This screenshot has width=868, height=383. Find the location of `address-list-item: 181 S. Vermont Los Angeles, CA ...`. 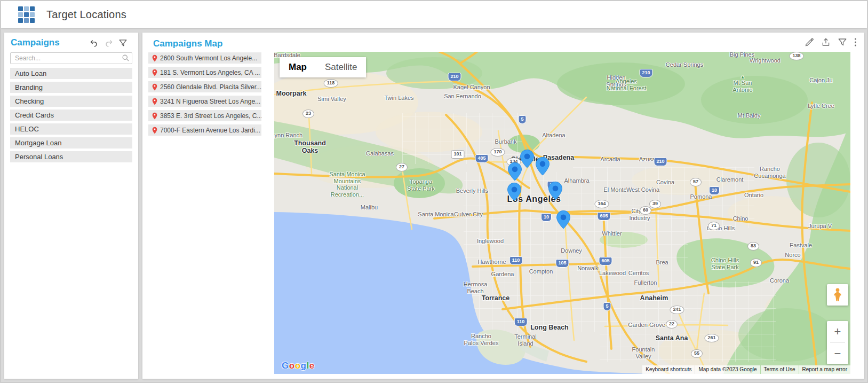

address-list-item: 181 S. Vermont Los Angeles, CA ... is located at coordinates (205, 73).